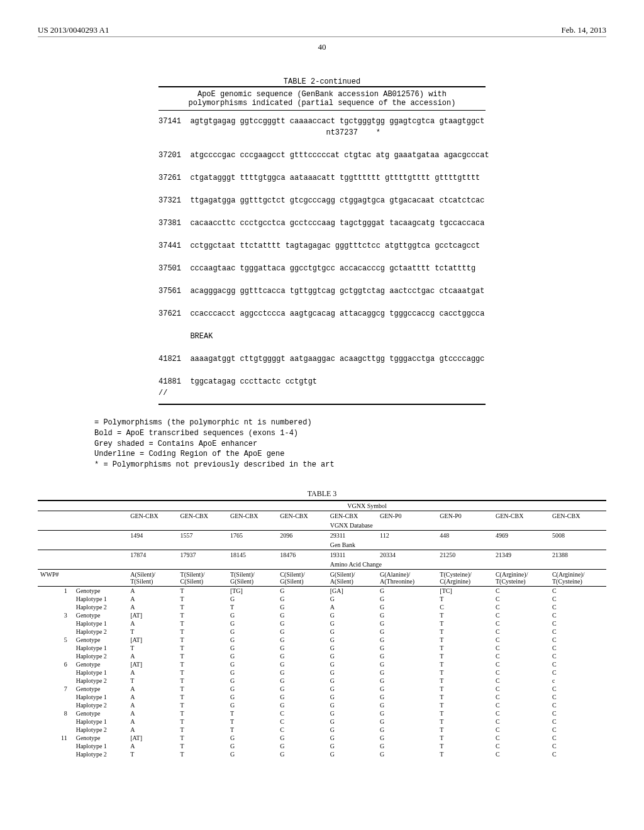  Describe the element at coordinates (55, 738) in the screenshot. I see `wwp-cell: 11` at that location.